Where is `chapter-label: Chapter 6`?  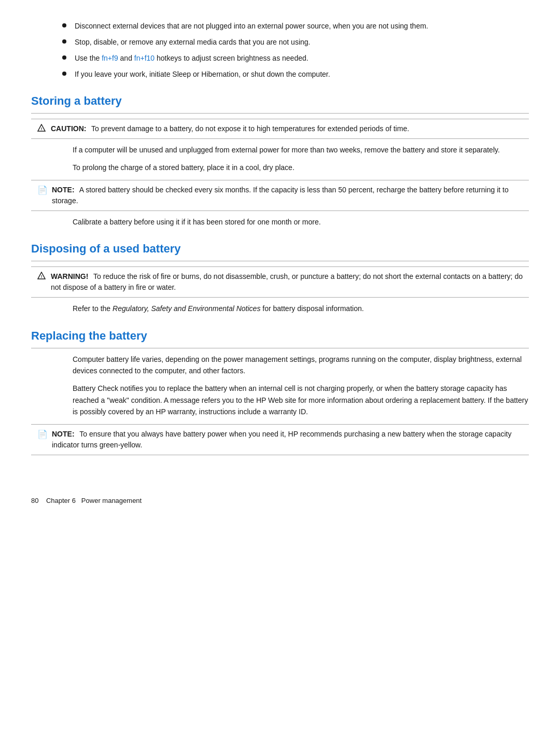
chapter-label: Chapter 6 is located at coordinates (61, 501).